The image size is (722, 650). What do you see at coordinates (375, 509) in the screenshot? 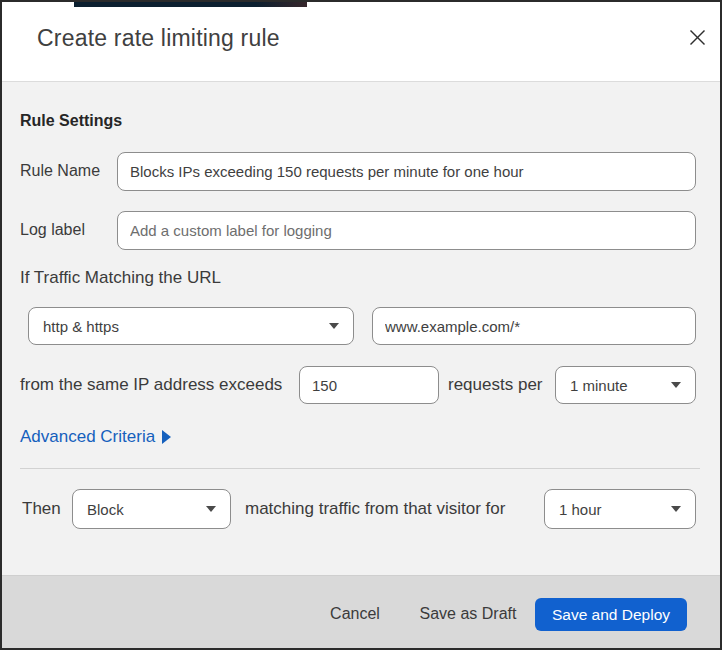
I see `then-middle-text: matching traffic from that visitor for` at bounding box center [375, 509].